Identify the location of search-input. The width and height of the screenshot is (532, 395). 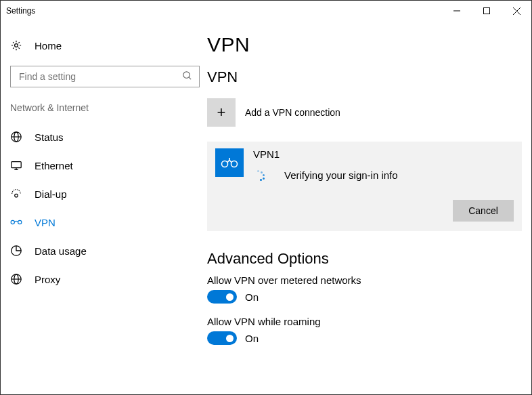
(105, 77).